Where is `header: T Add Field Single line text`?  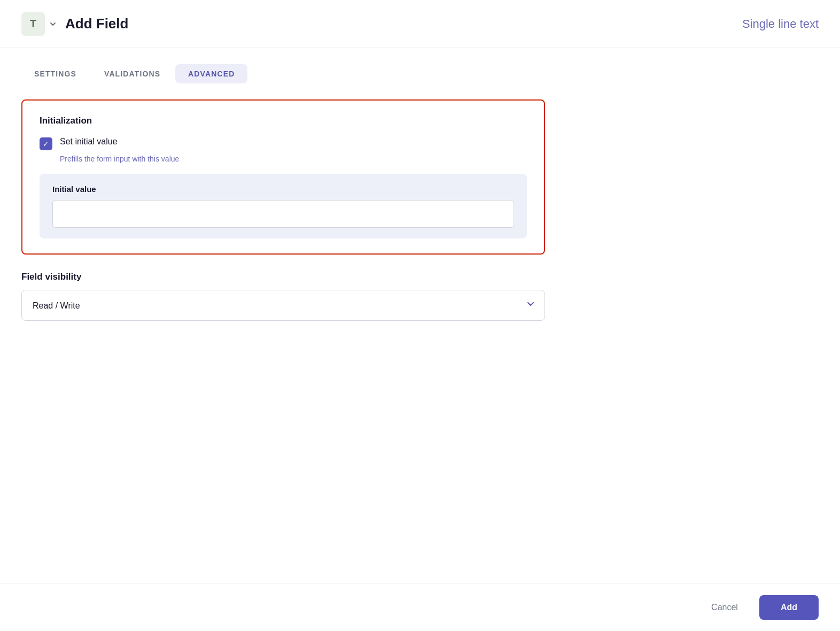
header: T Add Field Single line text is located at coordinates (420, 24).